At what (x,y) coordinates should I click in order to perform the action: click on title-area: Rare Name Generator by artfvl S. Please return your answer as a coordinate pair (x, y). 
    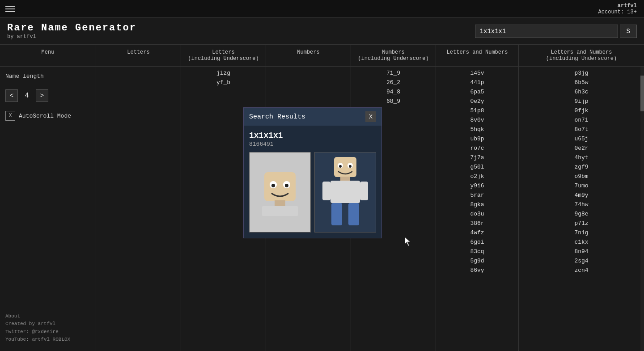
    Looking at the image, I should click on (322, 31).